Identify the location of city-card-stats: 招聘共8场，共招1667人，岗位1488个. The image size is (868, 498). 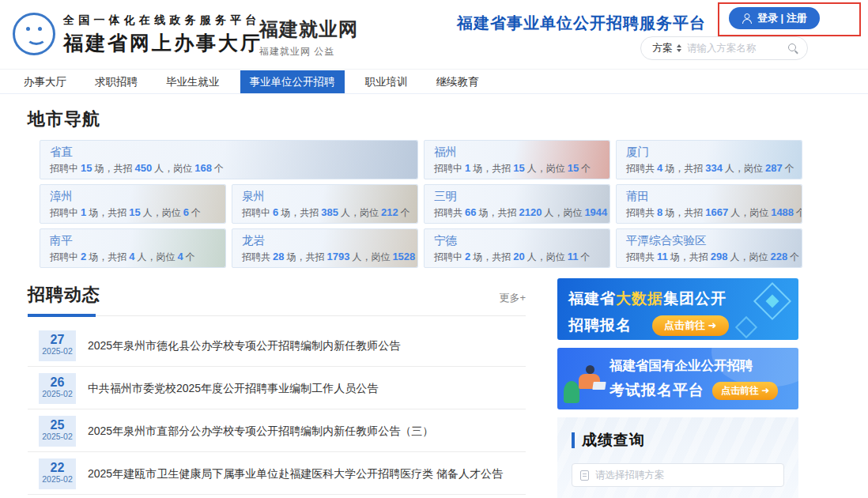
(709, 213).